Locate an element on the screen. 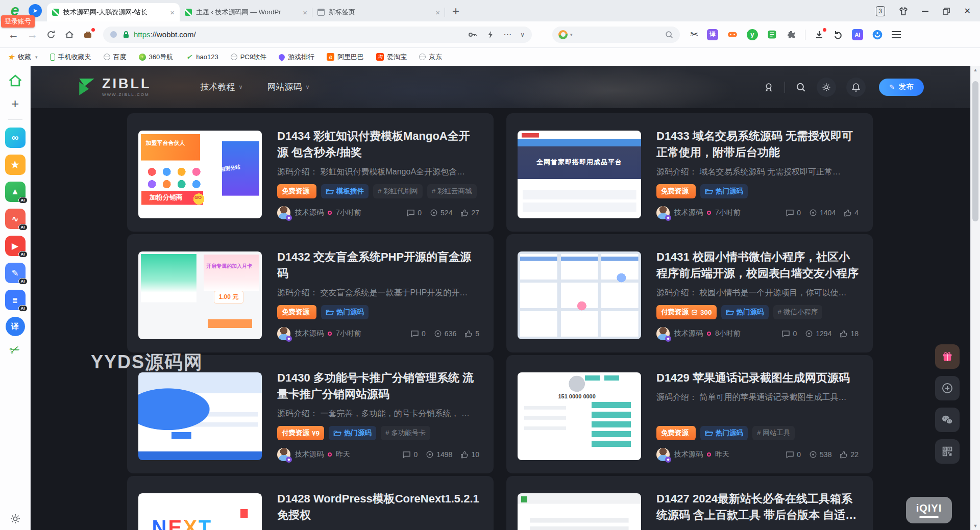 Image resolution: width=980 pixels, height=530 pixels. minimize-button is located at coordinates (925, 11).